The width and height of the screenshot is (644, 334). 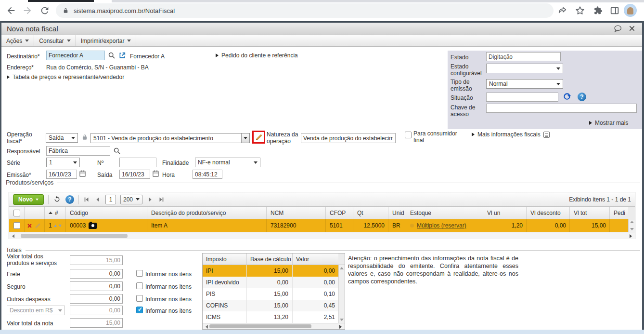 I want to click on imposto-row: COFINS 15,00 0,45, so click(x=273, y=306).